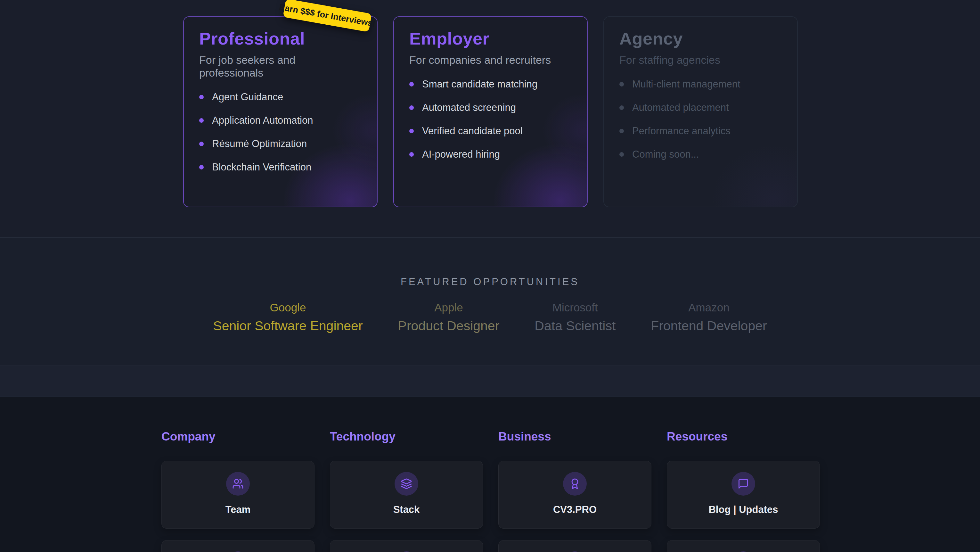  I want to click on job-company: Apple, so click(449, 308).